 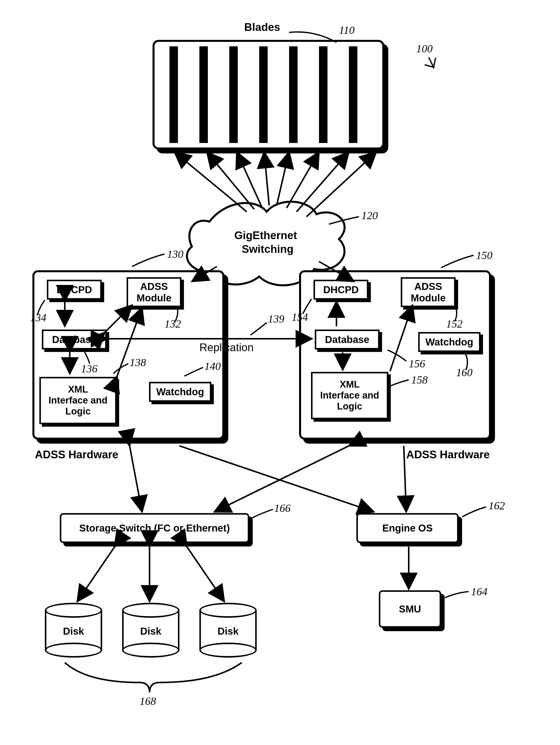 What do you see at coordinates (213, 366) in the screenshot?
I see `ref-140: 140` at bounding box center [213, 366].